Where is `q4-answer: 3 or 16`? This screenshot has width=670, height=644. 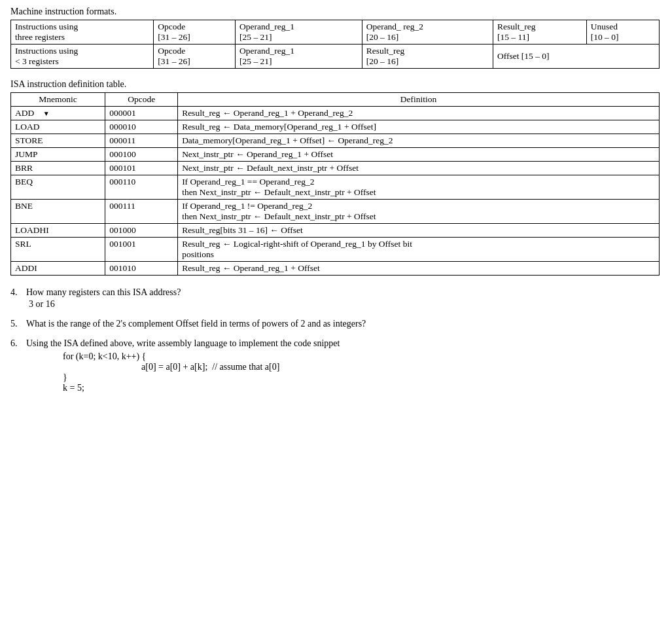
q4-answer: 3 or 16 is located at coordinates (344, 304).